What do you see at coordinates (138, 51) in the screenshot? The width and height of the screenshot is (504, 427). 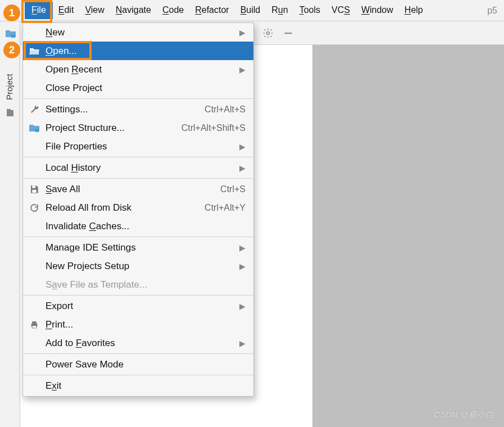 I see `menu-item-open: Open...` at bounding box center [138, 51].